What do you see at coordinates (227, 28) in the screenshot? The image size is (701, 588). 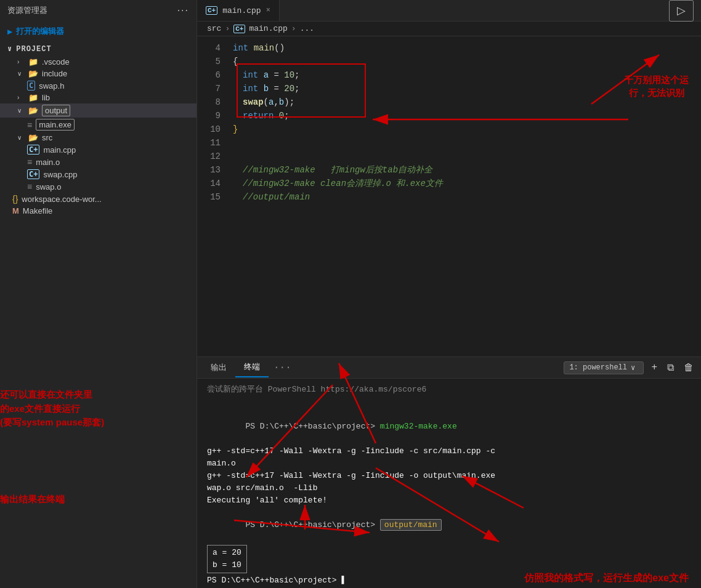 I see `breadcrumb-sep1: ›` at bounding box center [227, 28].